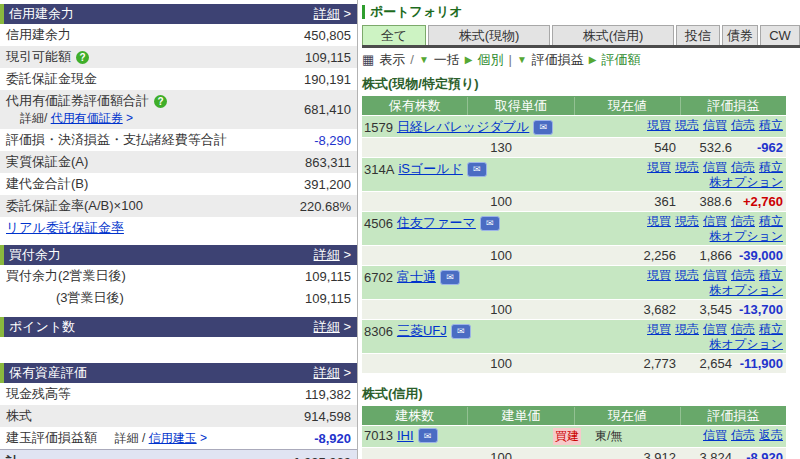 This screenshot has height=459, width=800. I want to click on sub-prefix: 詳細 /, so click(130, 438).